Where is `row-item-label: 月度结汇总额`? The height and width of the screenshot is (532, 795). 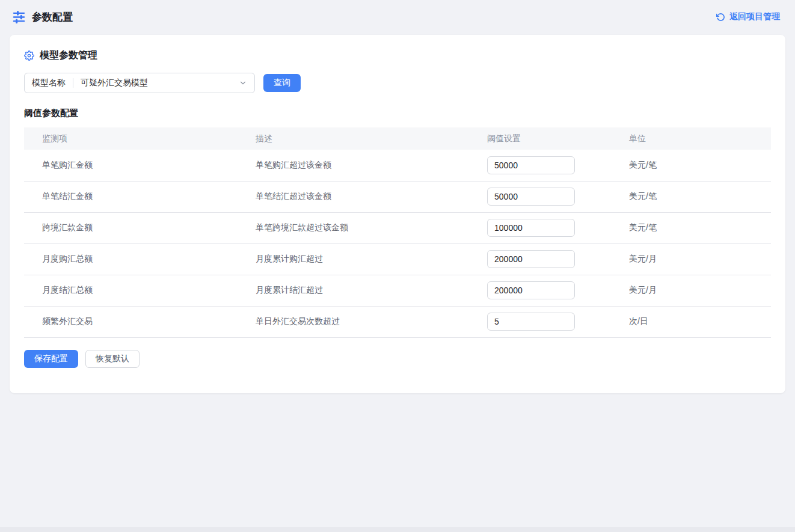 row-item-label: 月度结汇总额 is located at coordinates (140, 290).